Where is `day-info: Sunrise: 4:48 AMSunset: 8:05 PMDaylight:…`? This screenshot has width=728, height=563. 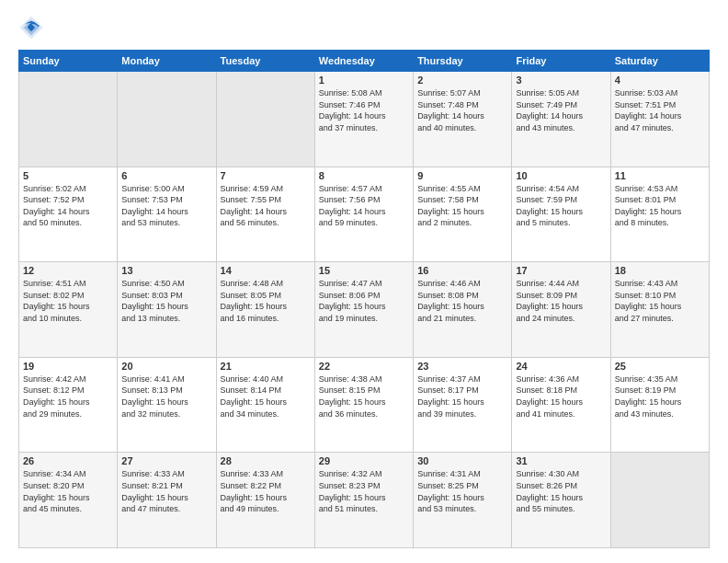 day-info: Sunrise: 4:48 AMSunset: 8:05 PMDaylight:… is located at coordinates (266, 301).